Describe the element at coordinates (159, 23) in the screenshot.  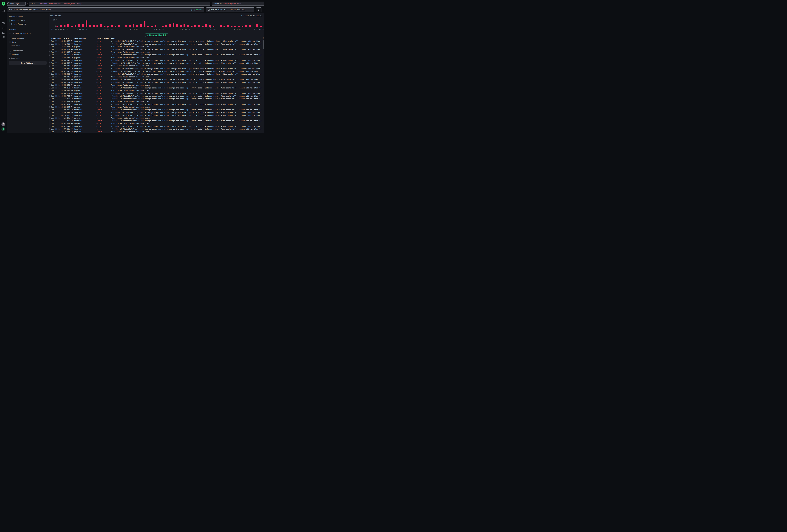
I see `results-histogram: Jun 11 1:41:45 PM1:44:00 PM1:45:45 PM1:4…` at that location.